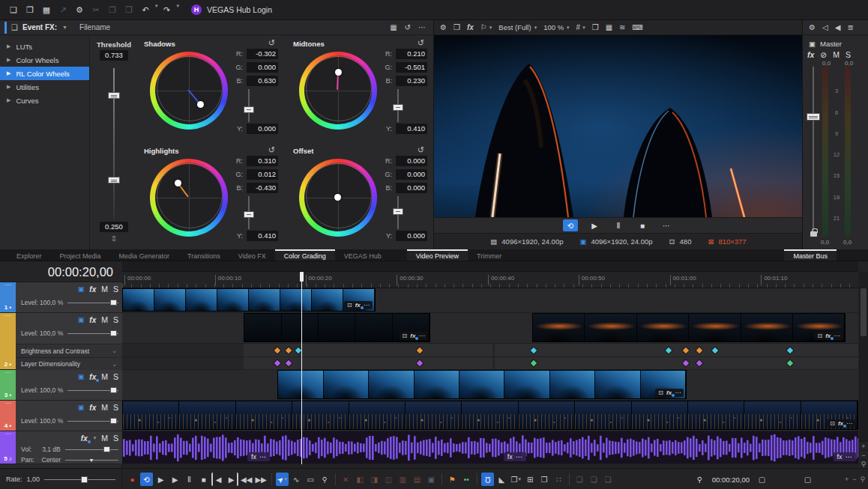  What do you see at coordinates (490, 364) in the screenshot?
I see `layer-dimensionality-envelope-lane` at bounding box center [490, 364].